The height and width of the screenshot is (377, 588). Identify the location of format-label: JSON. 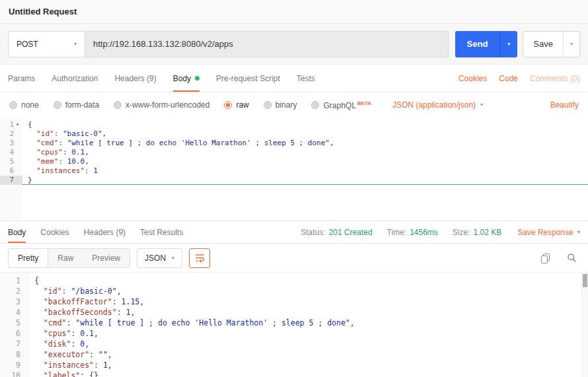
(155, 258).